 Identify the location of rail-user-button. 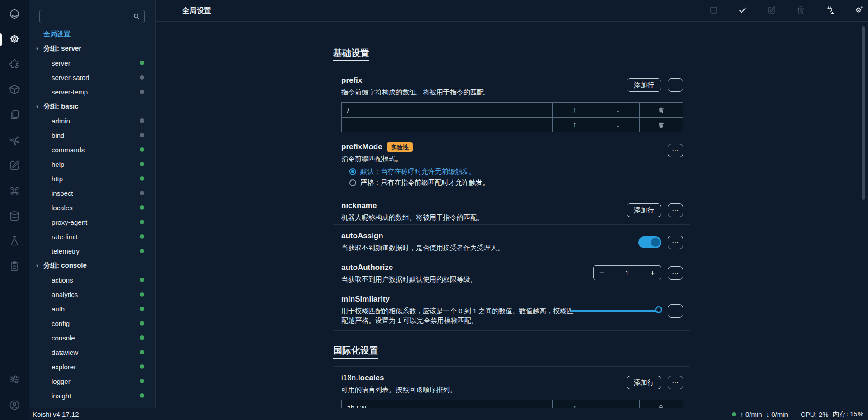
(14, 406).